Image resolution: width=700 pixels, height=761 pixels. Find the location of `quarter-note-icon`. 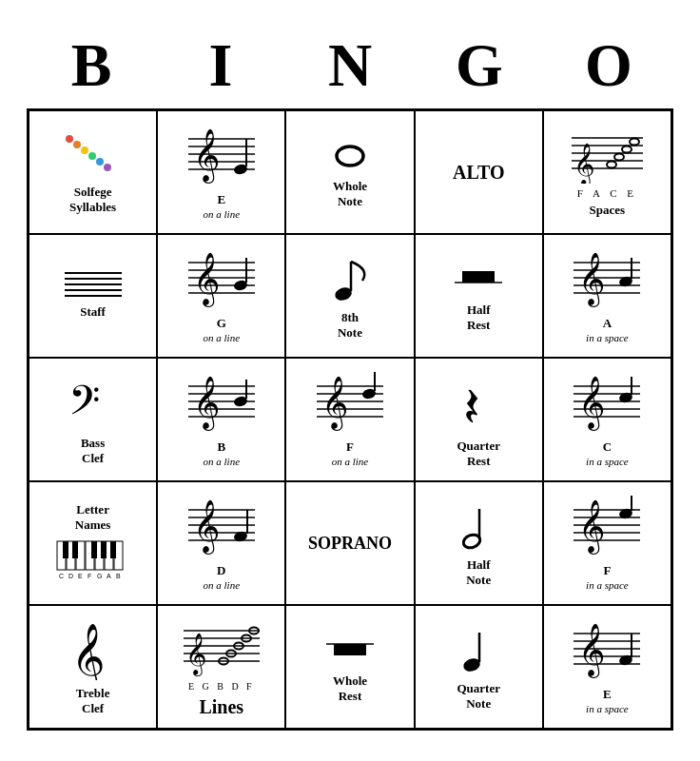

quarter-note-icon is located at coordinates (478, 649).